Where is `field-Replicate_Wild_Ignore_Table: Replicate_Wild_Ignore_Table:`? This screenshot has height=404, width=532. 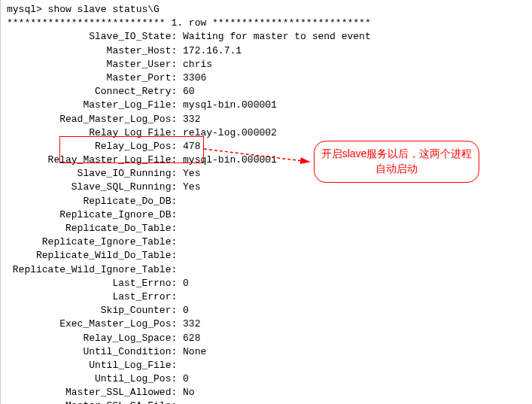
field-Replicate_Wild_Ignore_Table: Replicate_Wild_Ignore_Table: is located at coordinates (266, 270).